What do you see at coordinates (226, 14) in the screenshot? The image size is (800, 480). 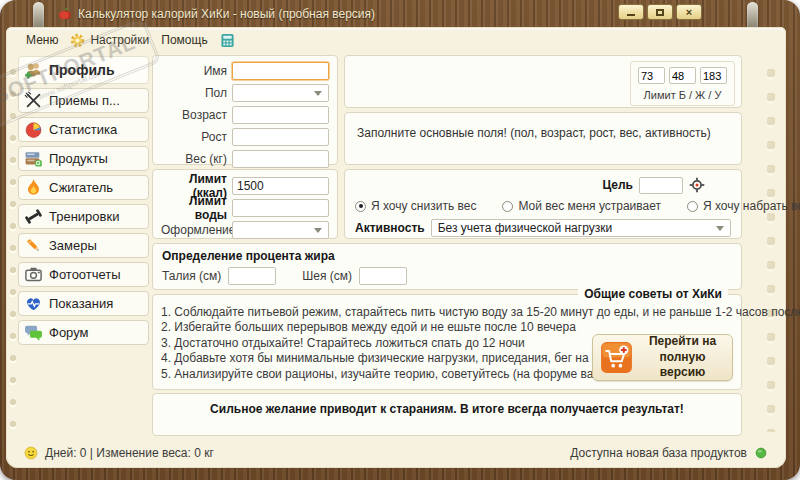 I see `window-title: Калькулятор калорий ХиКи - новый (пробна…` at bounding box center [226, 14].